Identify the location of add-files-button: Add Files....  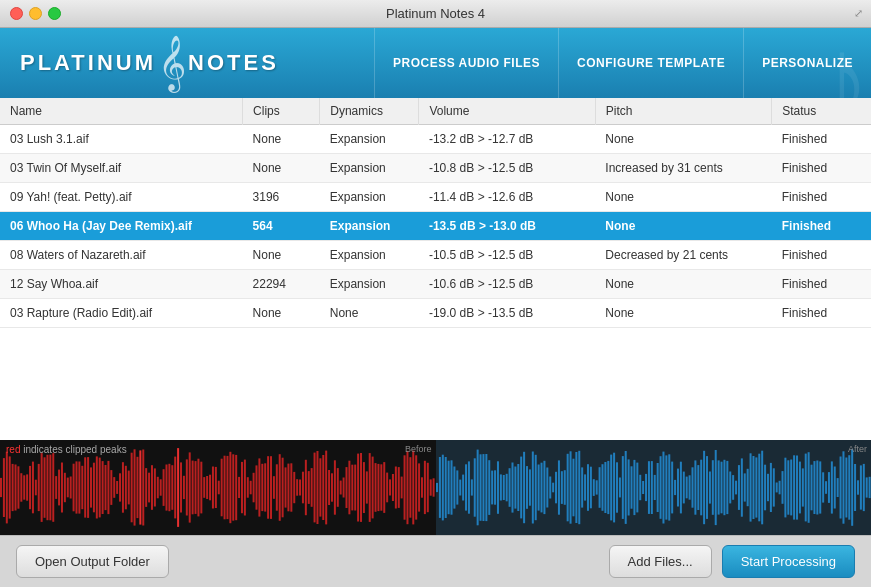
(660, 562).